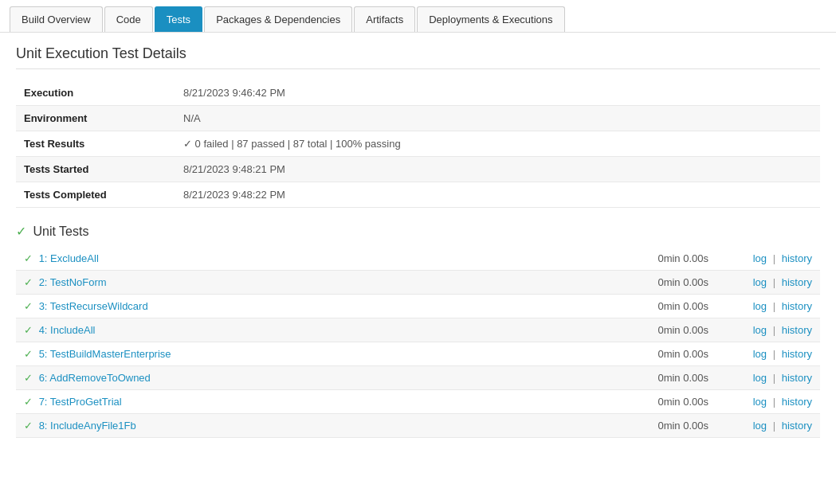 The image size is (836, 504). What do you see at coordinates (179, 19) in the screenshot?
I see `tab-tests: Tests` at bounding box center [179, 19].